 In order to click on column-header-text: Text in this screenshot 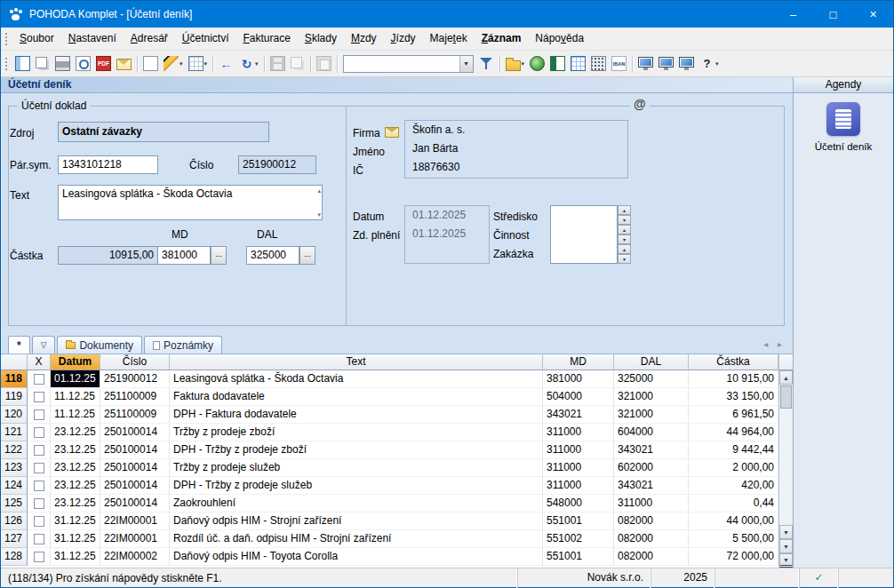, I will do `click(356, 362)`.